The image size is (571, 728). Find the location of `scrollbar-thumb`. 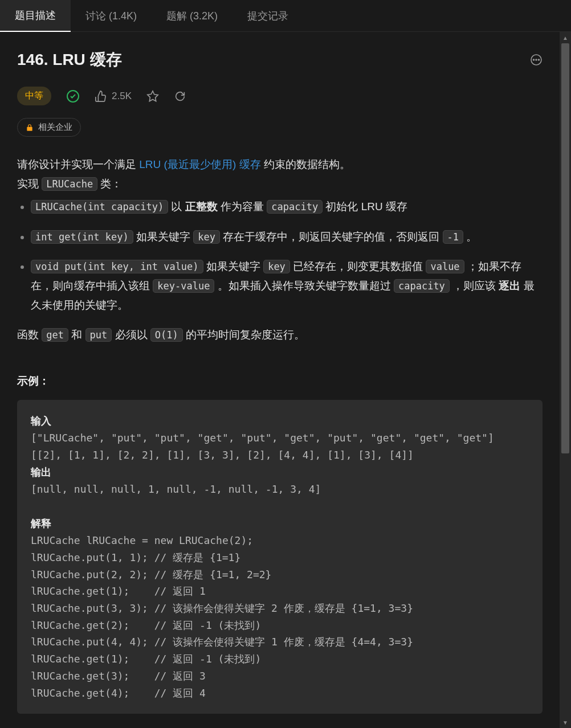

scrollbar-thumb is located at coordinates (565, 248).